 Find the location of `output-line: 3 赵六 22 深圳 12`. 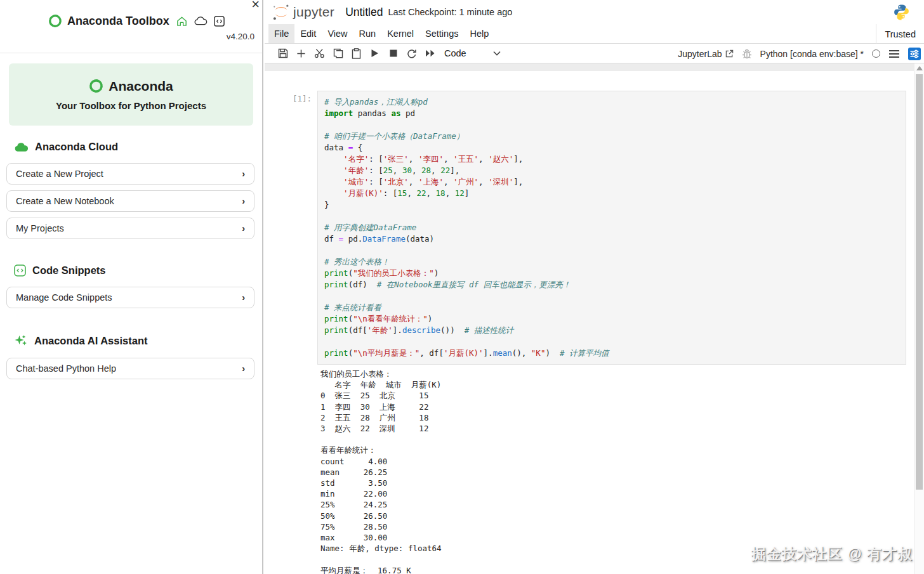

output-line: 3 赵六 22 深圳 12 is located at coordinates (381, 429).